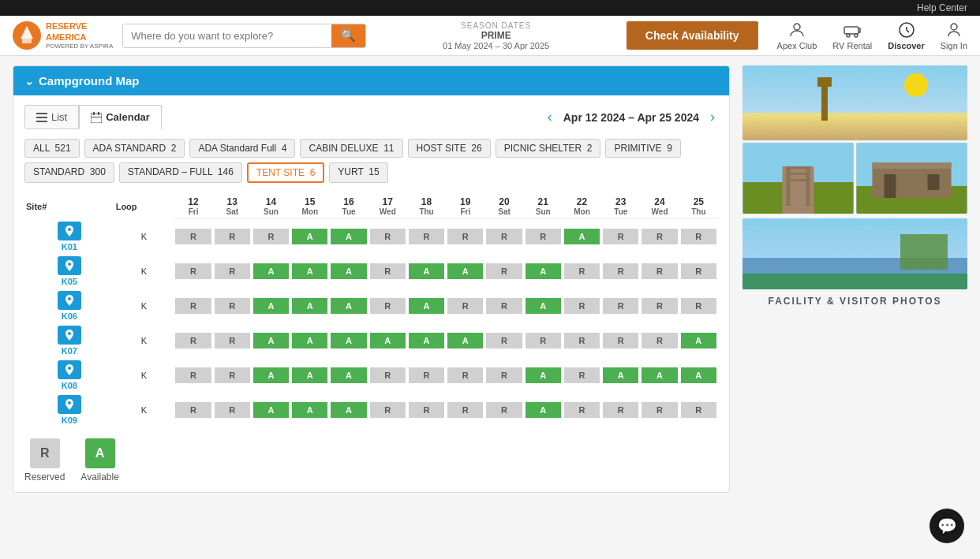 The height and width of the screenshot is (559, 980). What do you see at coordinates (69, 271) in the screenshot?
I see `site-cell: K05` at bounding box center [69, 271].